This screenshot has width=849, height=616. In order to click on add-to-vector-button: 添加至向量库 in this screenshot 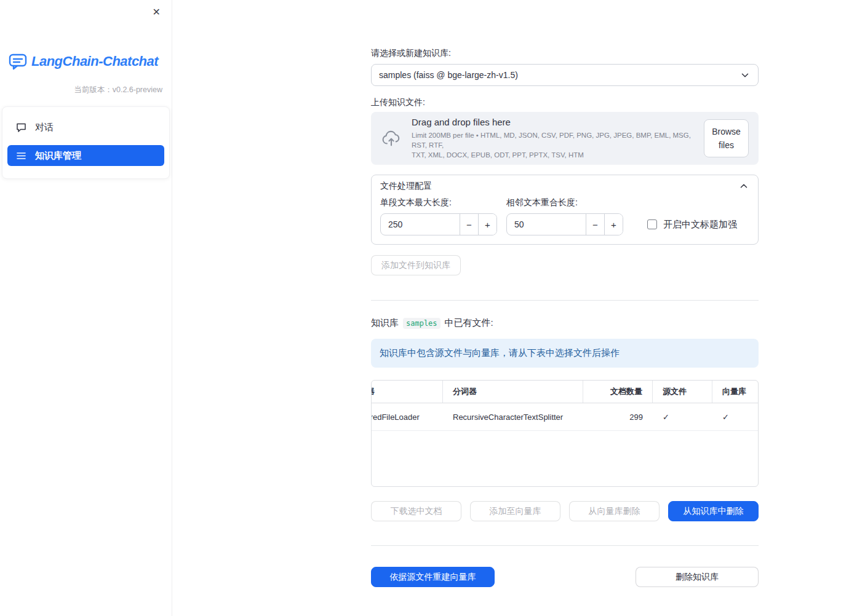, I will do `click(516, 511)`.